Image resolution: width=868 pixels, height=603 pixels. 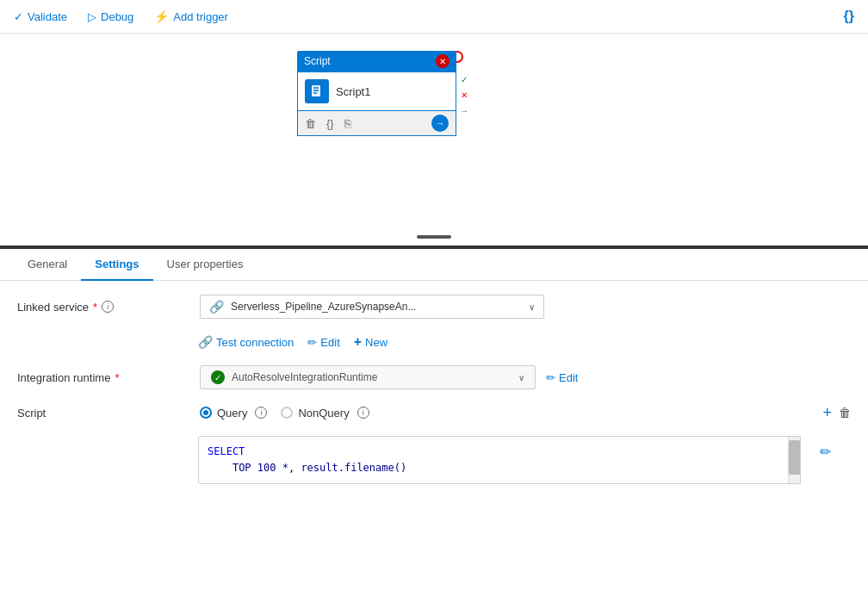 What do you see at coordinates (226, 451) in the screenshot?
I see `sql-select-keyword: SELECT` at bounding box center [226, 451].